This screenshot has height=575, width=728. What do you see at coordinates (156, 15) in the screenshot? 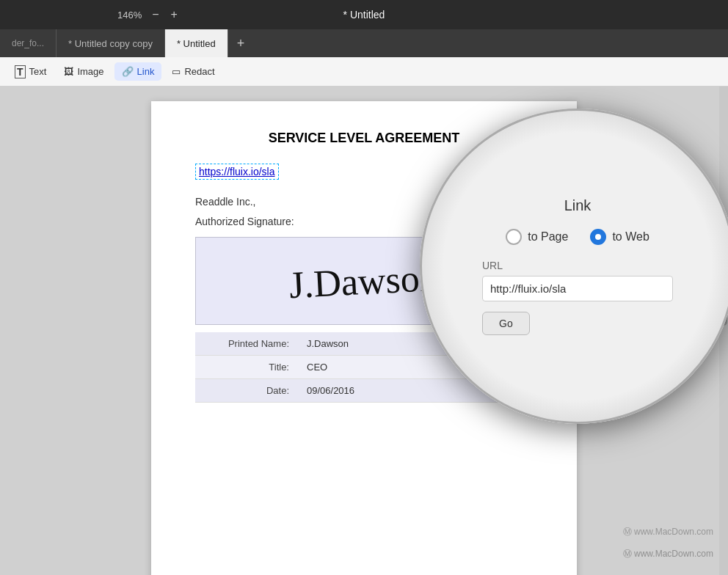
I see `zoom-out-button: −` at bounding box center [156, 15].